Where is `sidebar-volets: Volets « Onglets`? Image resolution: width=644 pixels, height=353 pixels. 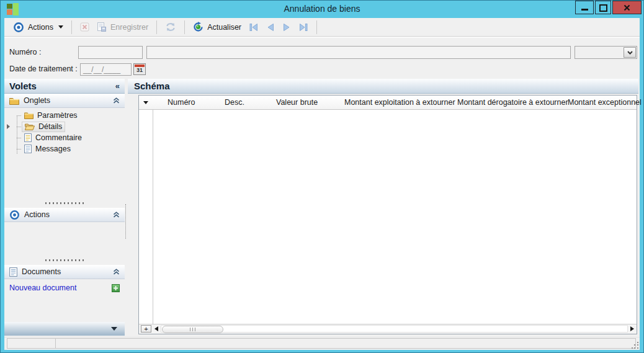 sidebar-volets: Volets « Onglets is located at coordinates (65, 207).